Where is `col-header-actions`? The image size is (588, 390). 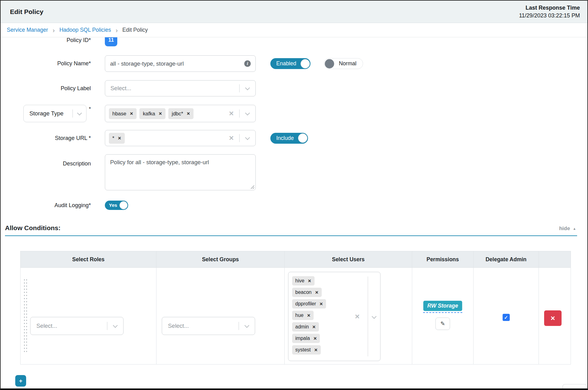
col-header-actions is located at coordinates (555, 259).